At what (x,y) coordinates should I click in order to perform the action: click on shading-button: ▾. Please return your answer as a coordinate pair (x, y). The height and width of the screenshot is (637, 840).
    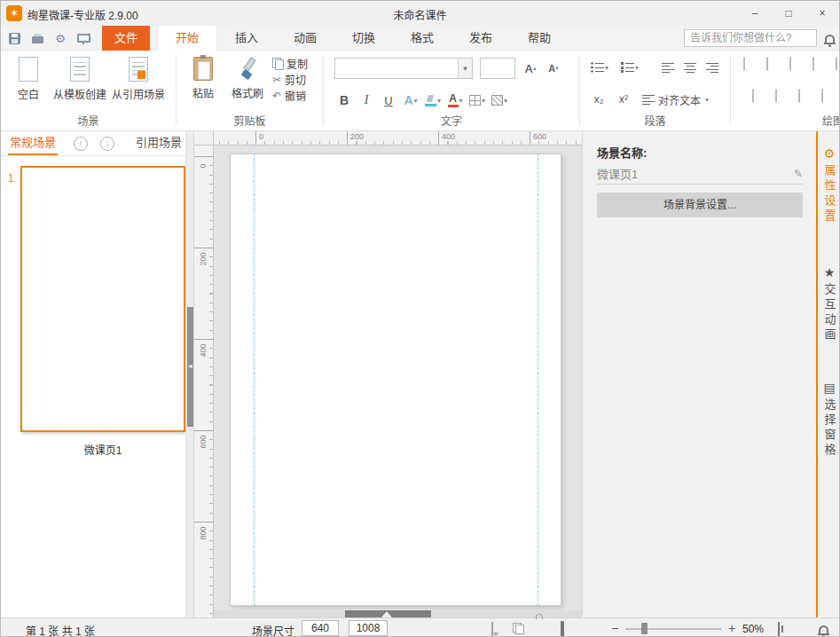
    Looking at the image, I should click on (499, 100).